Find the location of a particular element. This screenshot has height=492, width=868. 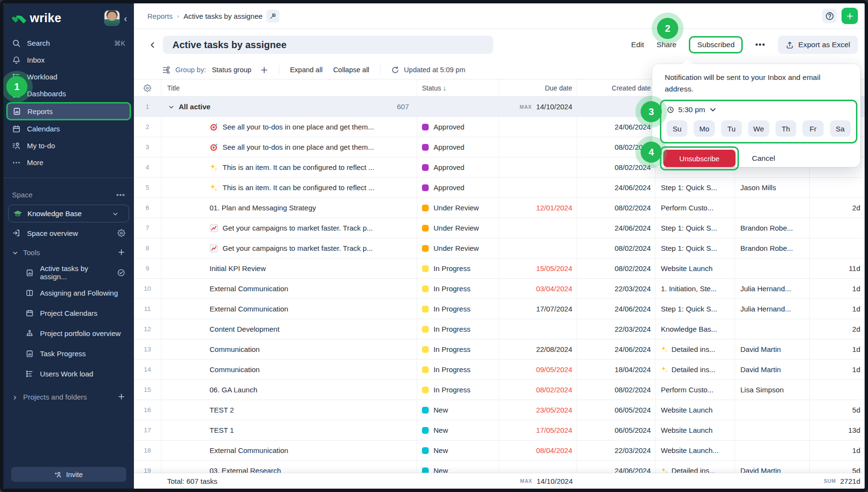

sidebar-item-my-todo: My to-do is located at coordinates (68, 145).